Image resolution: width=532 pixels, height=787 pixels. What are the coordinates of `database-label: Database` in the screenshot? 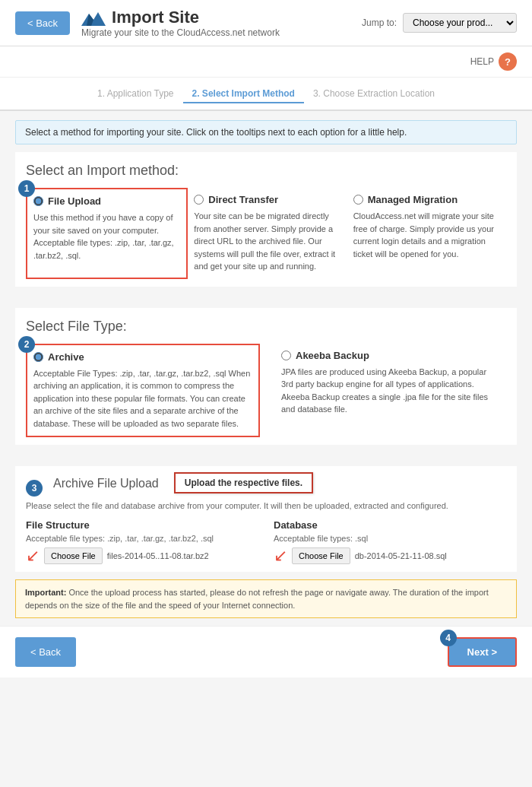 It's located at (390, 525).